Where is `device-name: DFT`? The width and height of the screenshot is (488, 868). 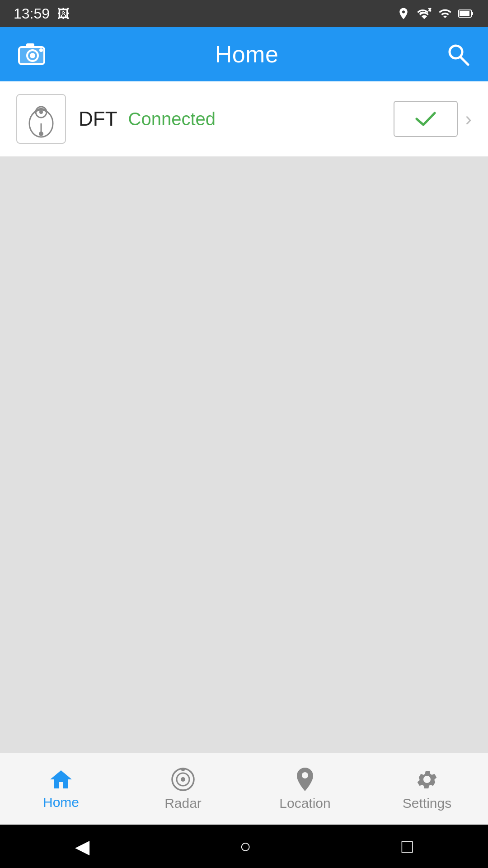 device-name: DFT is located at coordinates (98, 119).